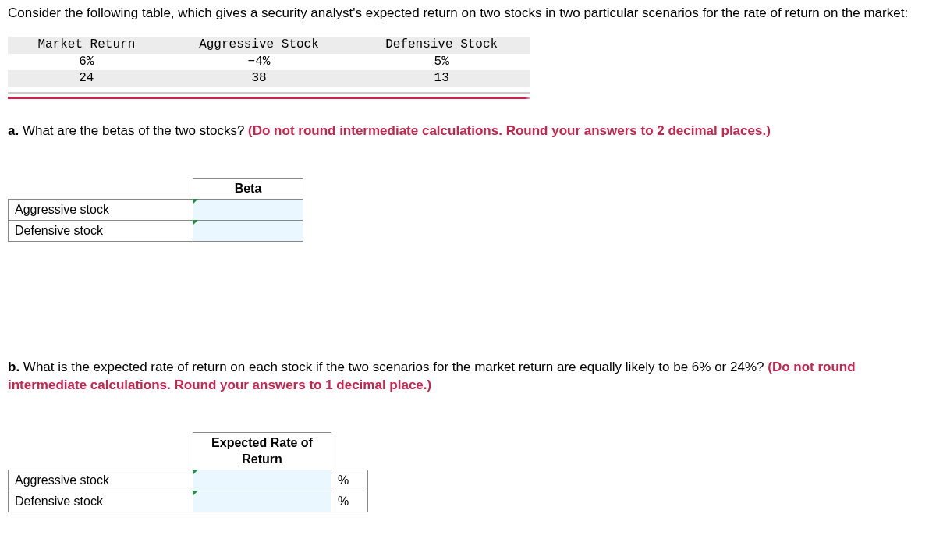 This screenshot has height=560, width=936. Describe the element at coordinates (441, 45) in the screenshot. I see `col-defensive: Defensive Stock` at that location.